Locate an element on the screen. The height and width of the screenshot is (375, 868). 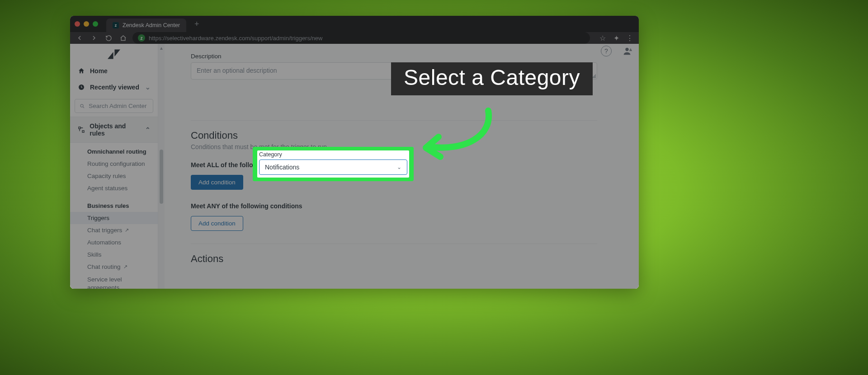
conditions-subtext: Conditions that must be met for the trig… is located at coordinates (394, 147).